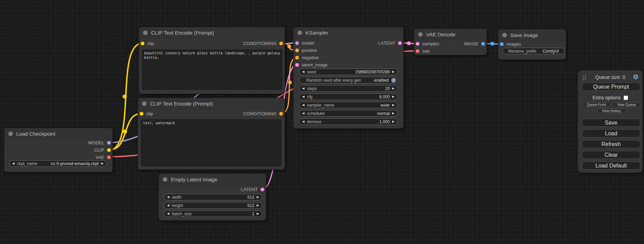 The height and width of the screenshot is (244, 644). What do you see at coordinates (212, 70) in the screenshot?
I see `positive-prompt-textarea: beautiful scenery nature glass bottle la…` at bounding box center [212, 70].